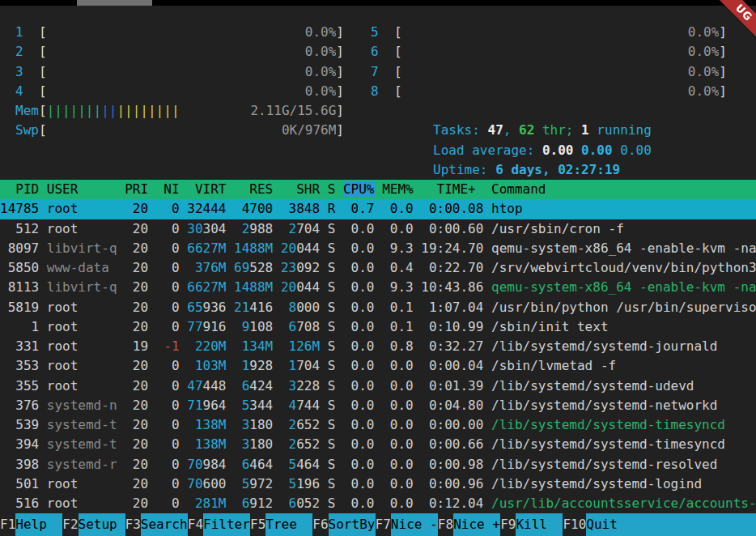 This screenshot has width=756, height=536. I want to click on process-row: 331 root 19 -1 220M 134M 126M S 0.0 0.8 …, so click(378, 347).